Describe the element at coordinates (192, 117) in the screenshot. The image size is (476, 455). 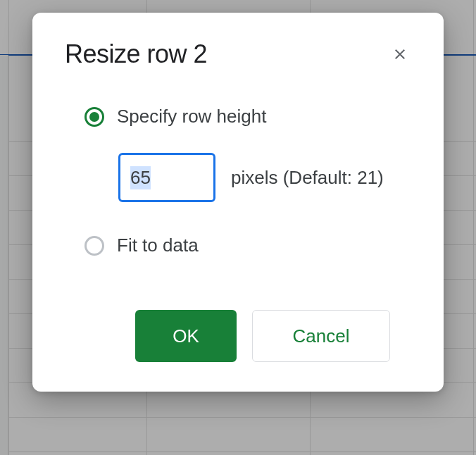
I see `radio-specify-height-label: Specify row height` at that location.